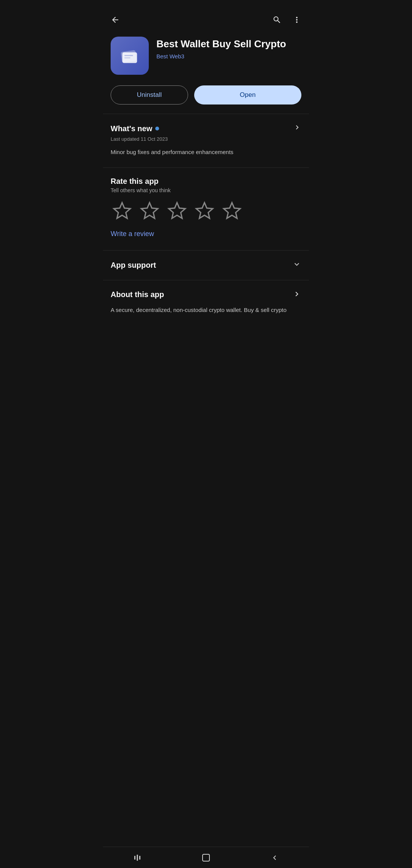 The height and width of the screenshot is (868, 412). I want to click on more-options-button, so click(297, 20).